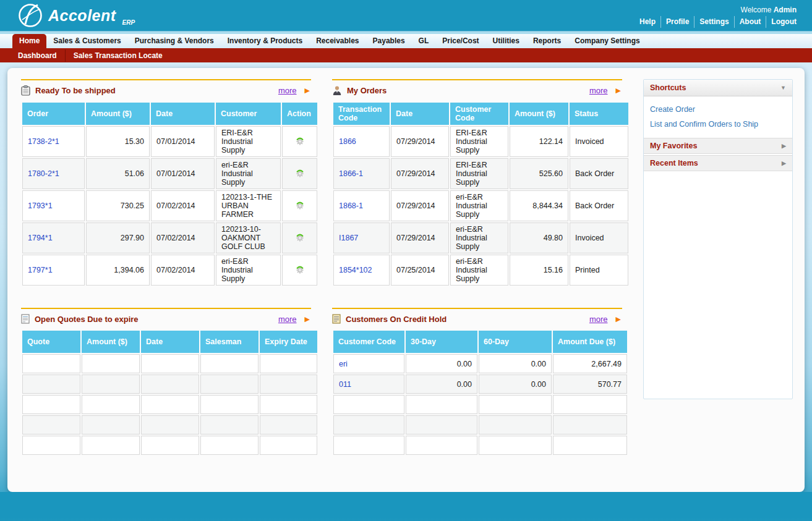  What do you see at coordinates (169, 142) in the screenshot?
I see `table-row: 1738-2*115.3007/01/2014ERI-E&R Industria…` at bounding box center [169, 142].